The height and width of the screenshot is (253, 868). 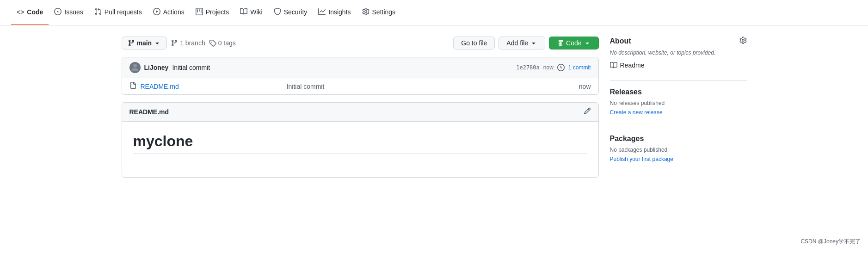 I want to click on toolbar-left: main 1 branch 0 tags, so click(x=286, y=43).